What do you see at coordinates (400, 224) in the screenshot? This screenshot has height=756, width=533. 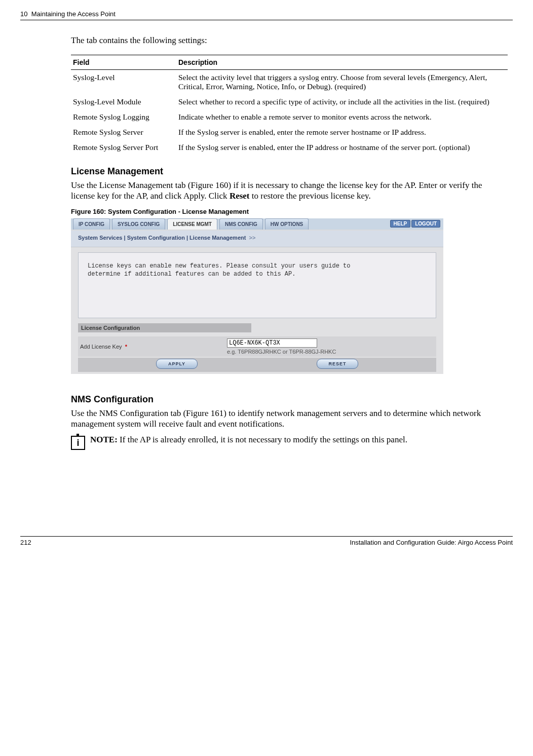 I see `help-button: HELP` at bounding box center [400, 224].